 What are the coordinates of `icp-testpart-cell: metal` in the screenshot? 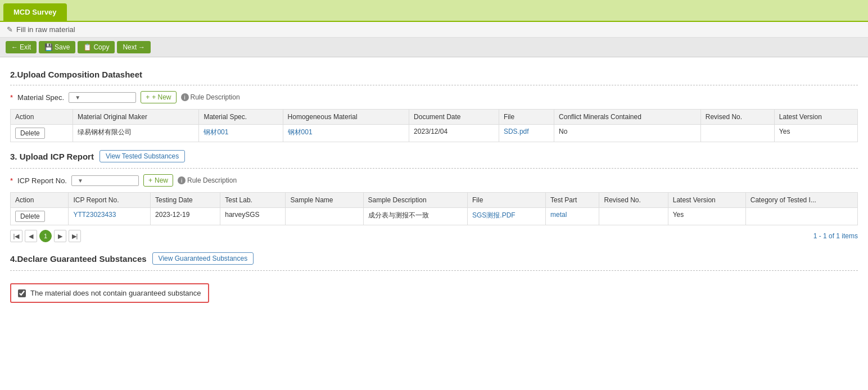 It's located at (572, 217).